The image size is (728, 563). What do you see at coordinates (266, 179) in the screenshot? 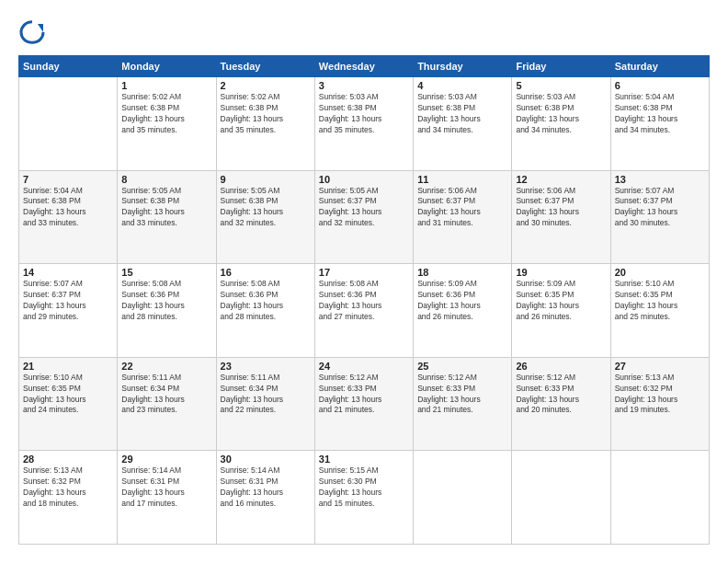
I see `day-number: 9` at bounding box center [266, 179].